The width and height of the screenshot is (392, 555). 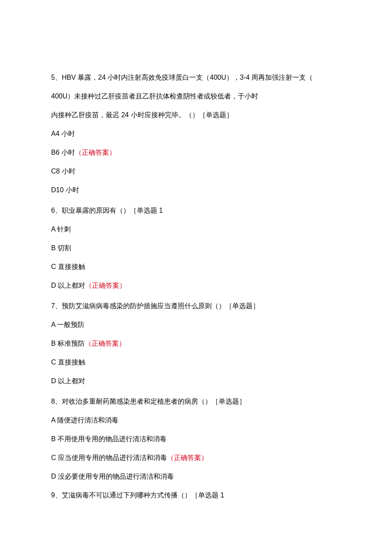 What do you see at coordinates (196, 286) in the screenshot?
I see `q6-option-d: D 以上都对（正确答案）` at bounding box center [196, 286].